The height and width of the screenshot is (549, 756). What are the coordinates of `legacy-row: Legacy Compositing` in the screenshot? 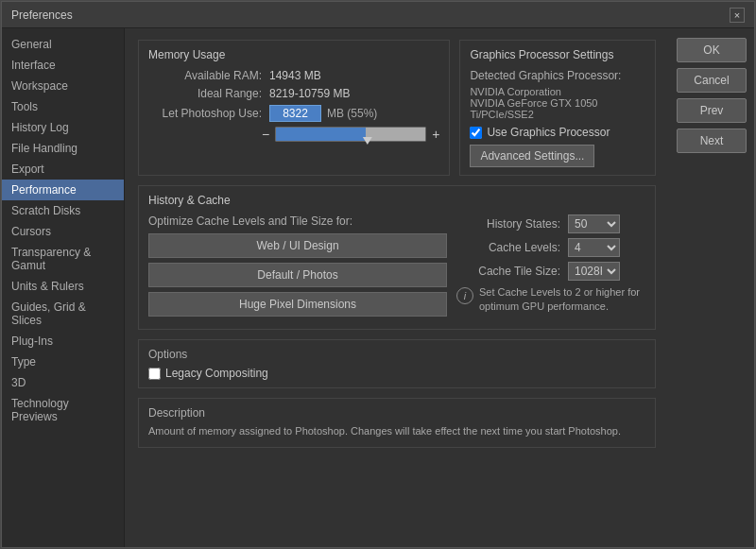 It's located at (397, 373).